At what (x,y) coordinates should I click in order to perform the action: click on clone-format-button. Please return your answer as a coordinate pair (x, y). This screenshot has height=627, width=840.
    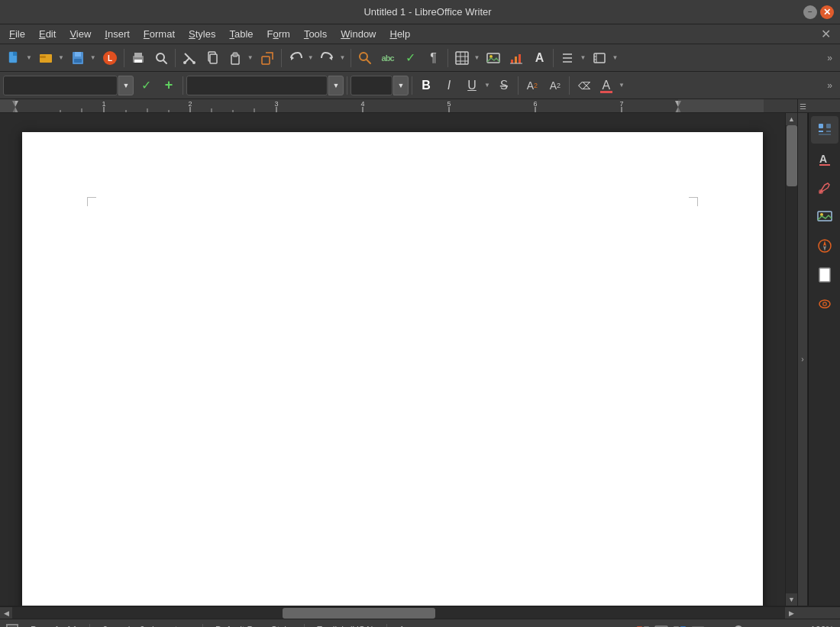
    Looking at the image, I should click on (267, 58).